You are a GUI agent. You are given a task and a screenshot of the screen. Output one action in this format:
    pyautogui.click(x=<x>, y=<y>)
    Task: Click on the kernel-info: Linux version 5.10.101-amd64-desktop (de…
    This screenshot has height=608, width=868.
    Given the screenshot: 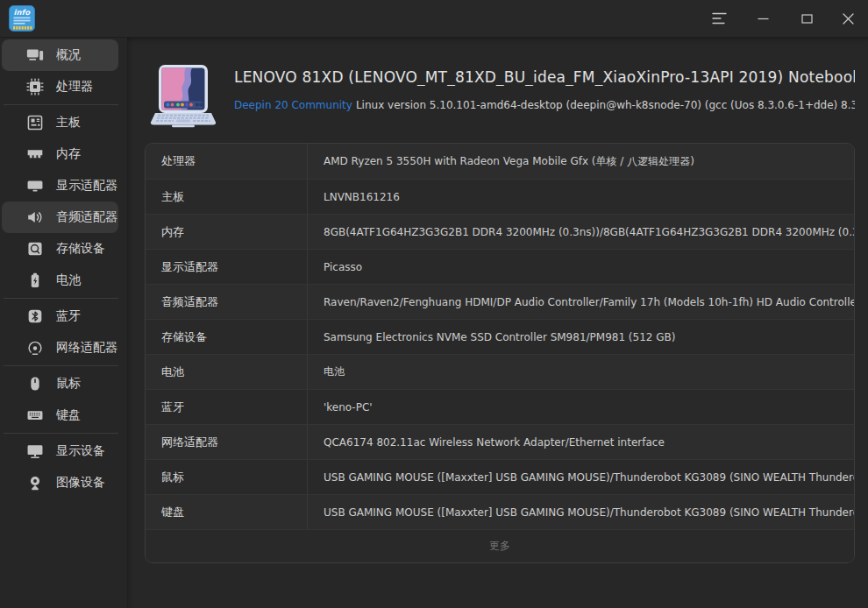 What is the action you would take?
    pyautogui.click(x=605, y=105)
    